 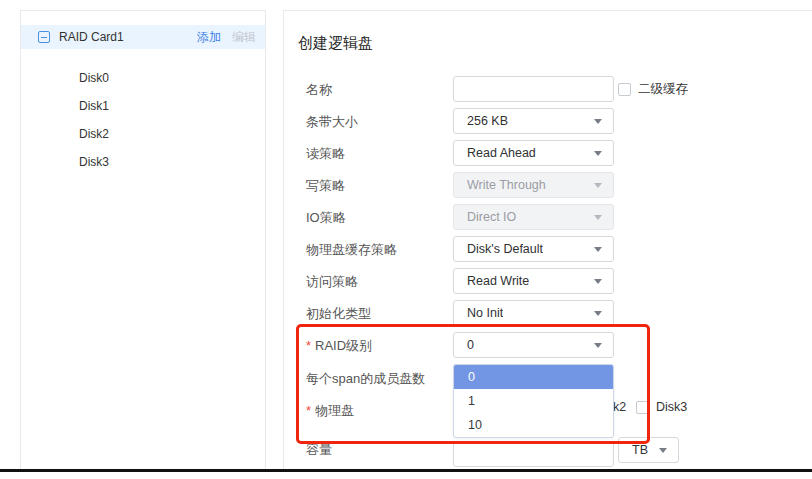 What do you see at coordinates (505, 249) in the screenshot?
I see `disk-cache-policy-value: Disk's Default` at bounding box center [505, 249].